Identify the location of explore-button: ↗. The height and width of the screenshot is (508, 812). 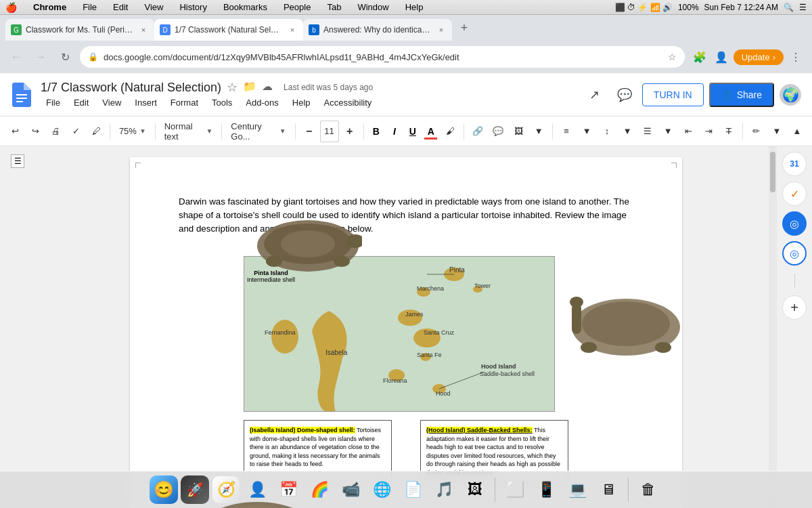
(595, 95).